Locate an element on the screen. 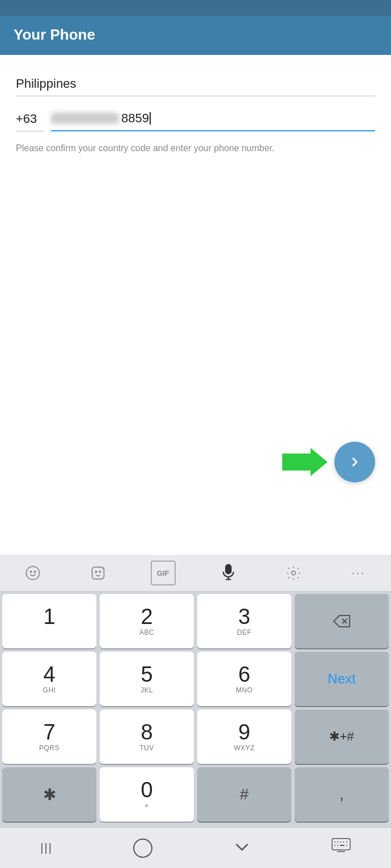 Image resolution: width=391 pixels, height=868 pixels. keyboard-toolbar: GIF ··· is located at coordinates (196, 573).